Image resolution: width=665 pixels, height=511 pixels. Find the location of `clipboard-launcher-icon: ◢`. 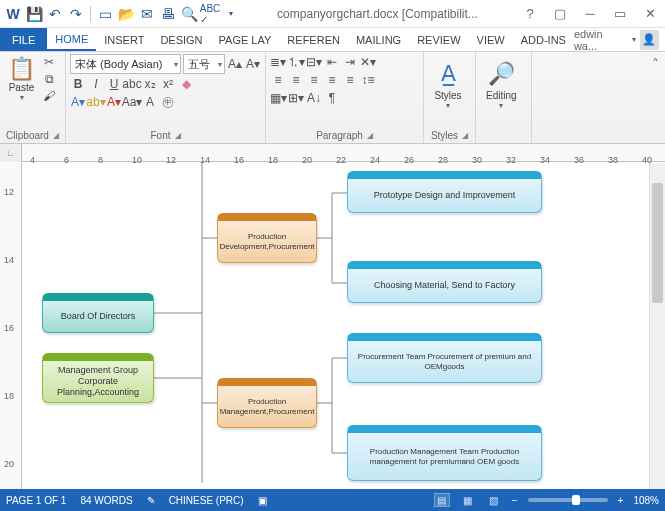

clipboard-launcher-icon: ◢ is located at coordinates (56, 136).